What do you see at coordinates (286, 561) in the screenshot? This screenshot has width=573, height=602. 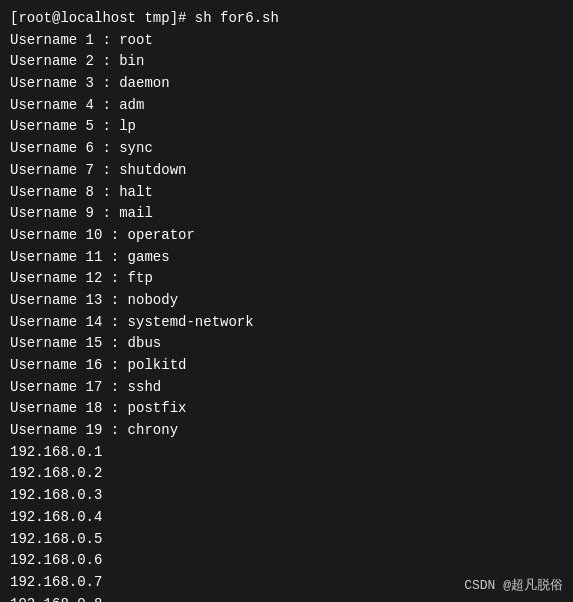 I see `output-line: 192.168.0.6` at bounding box center [286, 561].